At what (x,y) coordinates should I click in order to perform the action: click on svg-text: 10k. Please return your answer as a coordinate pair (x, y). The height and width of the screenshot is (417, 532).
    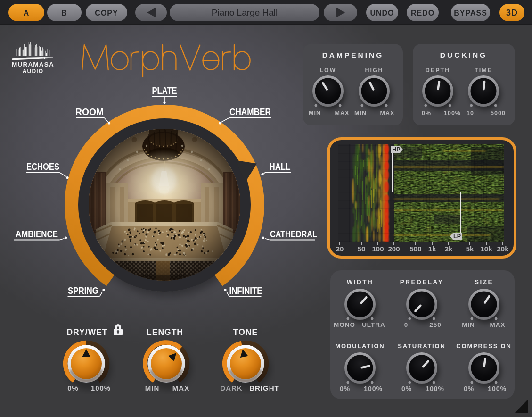
    Looking at the image, I should click on (486, 249).